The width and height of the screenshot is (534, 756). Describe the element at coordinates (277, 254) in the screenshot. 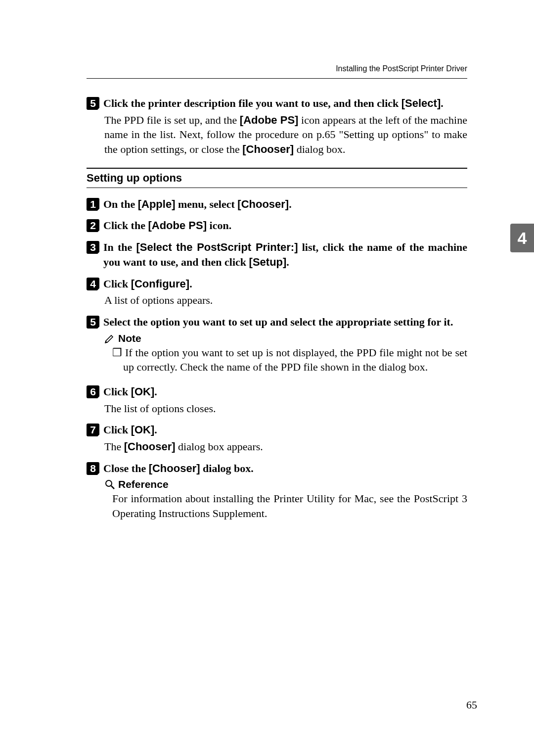

I see `step-3: 3 In the [Select the PostScript Printer:…` at that location.